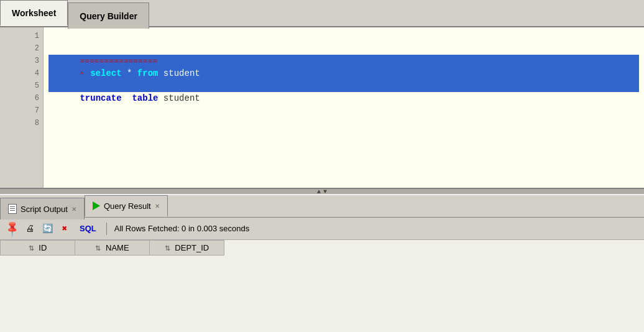 This screenshot has width=644, height=332. I want to click on results-table-header: ⇅ ID ⇅ NAME ⇅ DEPT_ID, so click(113, 248).